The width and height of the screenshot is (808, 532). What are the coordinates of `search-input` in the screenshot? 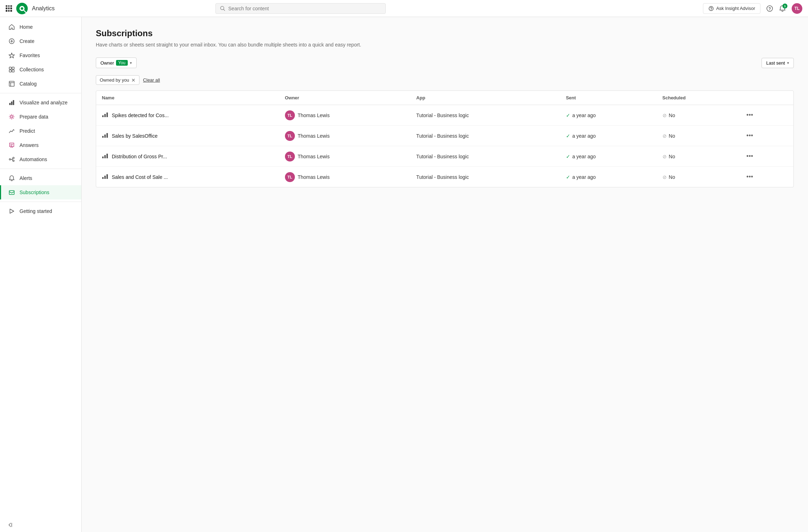 It's located at (304, 9).